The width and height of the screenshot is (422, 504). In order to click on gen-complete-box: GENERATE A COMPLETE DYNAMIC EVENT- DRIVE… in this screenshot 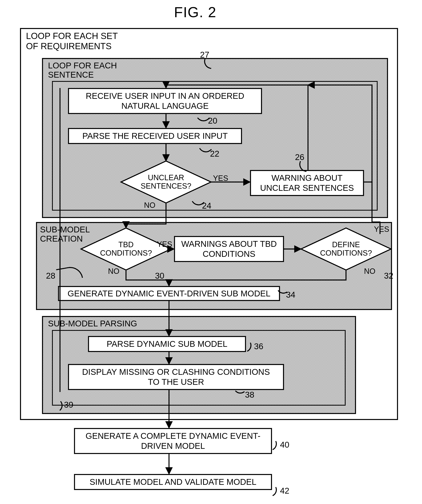, I will do `click(173, 441)`.